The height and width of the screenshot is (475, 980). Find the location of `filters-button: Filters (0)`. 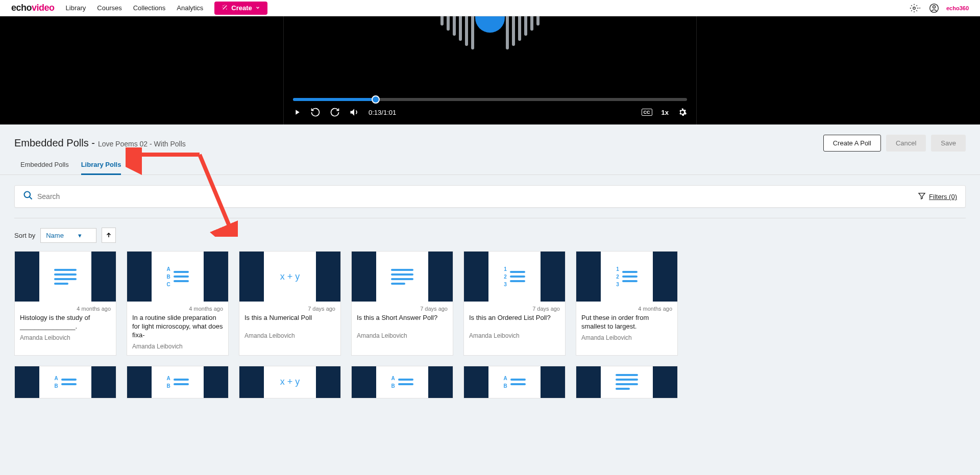

filters-button: Filters (0) is located at coordinates (937, 197).